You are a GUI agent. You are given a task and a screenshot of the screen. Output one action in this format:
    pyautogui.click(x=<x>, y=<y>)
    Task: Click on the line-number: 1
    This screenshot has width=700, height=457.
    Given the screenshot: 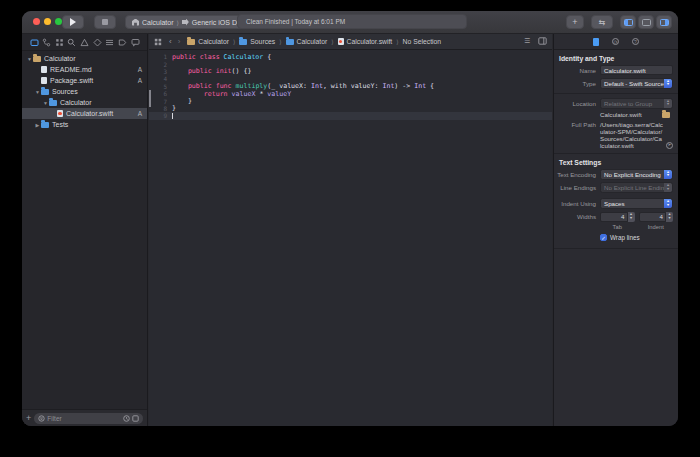 What is the action you would take?
    pyautogui.click(x=160, y=56)
    